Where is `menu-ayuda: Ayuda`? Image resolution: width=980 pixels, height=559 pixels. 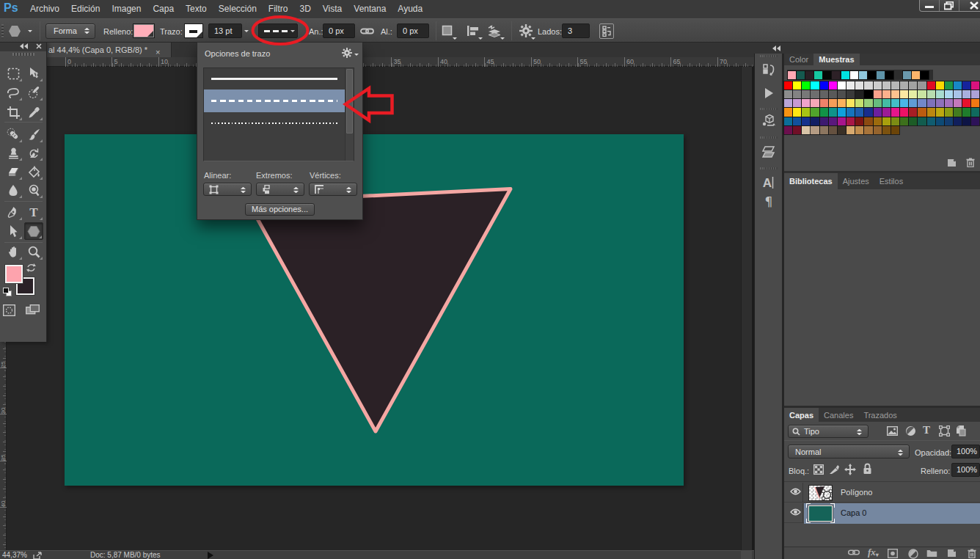 menu-ayuda: Ayuda is located at coordinates (410, 9).